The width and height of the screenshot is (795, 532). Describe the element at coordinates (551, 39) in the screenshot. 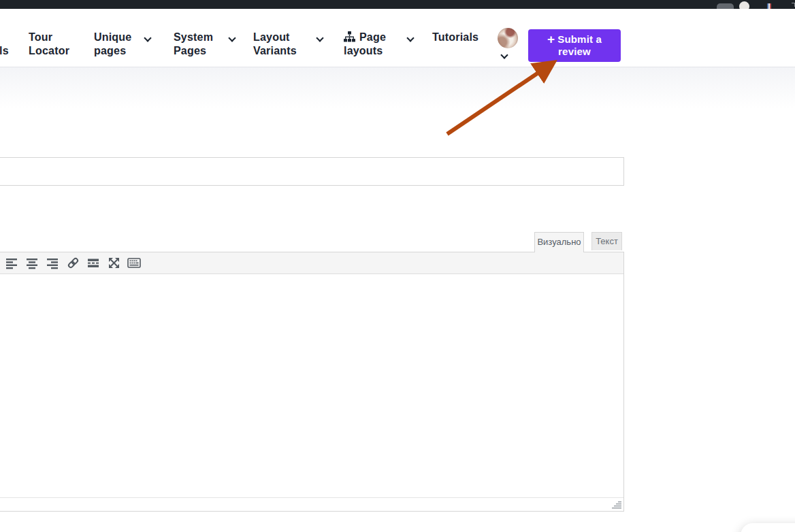

I see `plus-icon: +` at that location.